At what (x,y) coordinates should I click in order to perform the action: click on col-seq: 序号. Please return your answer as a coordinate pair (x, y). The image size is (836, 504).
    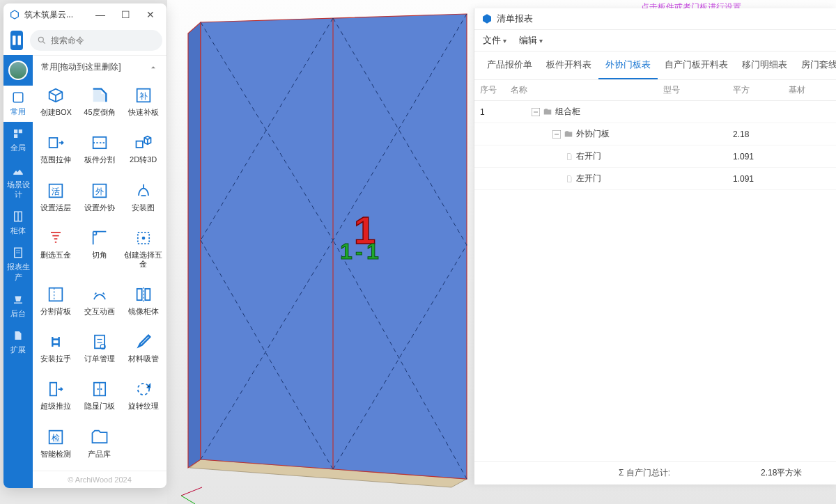
    Looking at the image, I should click on (495, 90).